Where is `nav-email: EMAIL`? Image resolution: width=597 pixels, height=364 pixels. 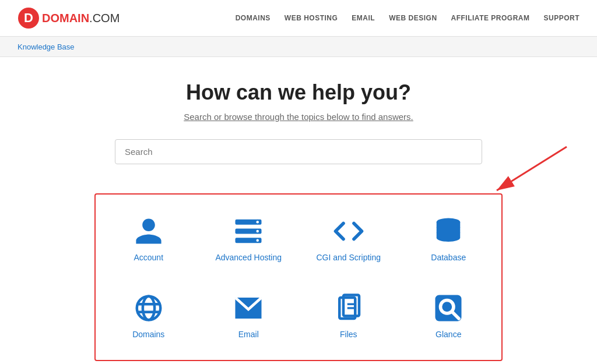
nav-email: EMAIL is located at coordinates (363, 18).